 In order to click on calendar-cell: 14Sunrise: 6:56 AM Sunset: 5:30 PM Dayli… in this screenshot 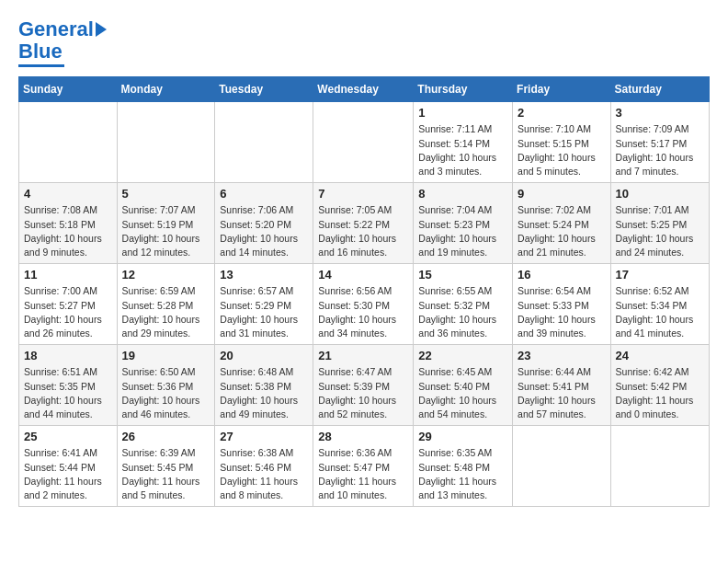, I will do `click(364, 304)`.